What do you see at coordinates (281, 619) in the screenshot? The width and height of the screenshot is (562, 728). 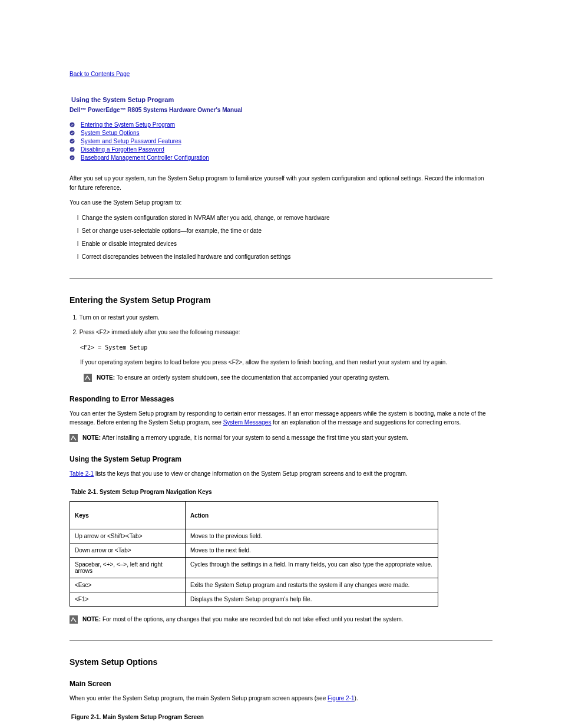 I see `note-block: NOTE: For most of the options, any chang…` at bounding box center [281, 619].